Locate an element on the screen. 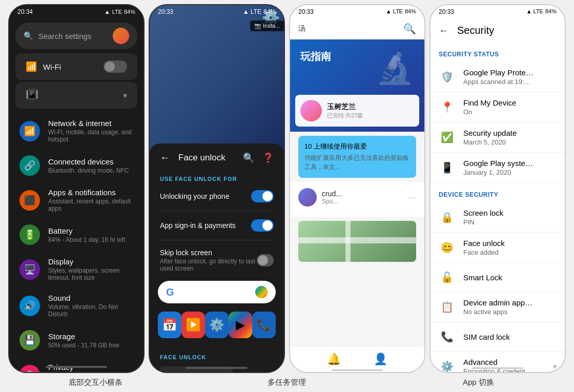  story-user-info: 玉树芝兰 已完结·共27篇 is located at coordinates (345, 111).